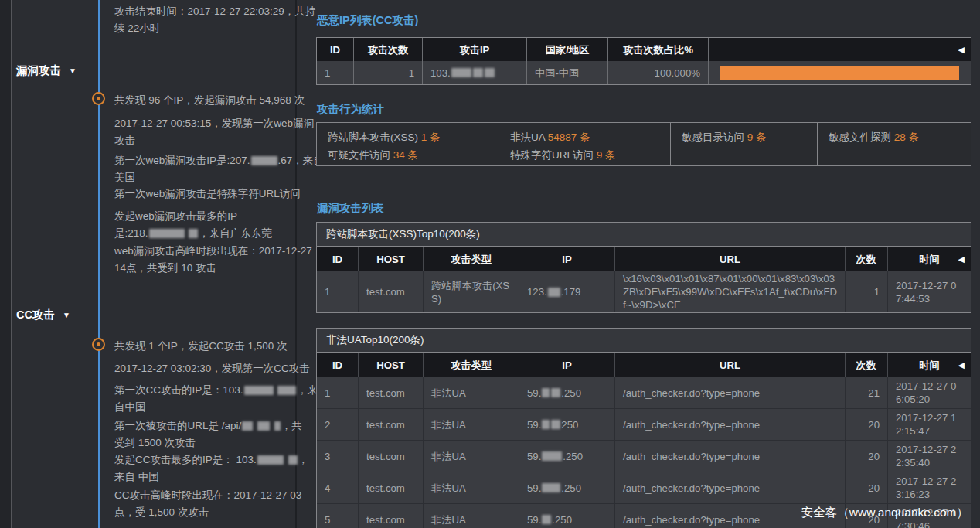 The width and height of the screenshot is (980, 528). I want to click on cell: 跨站脚本攻击(XSS), so click(471, 292).